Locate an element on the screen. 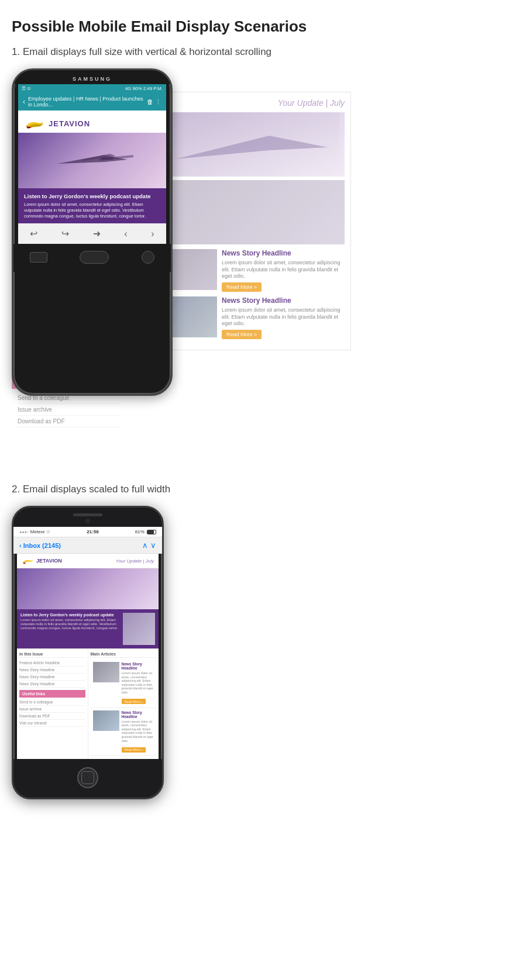  iphone-email-nav: ‹ Inbox (2145) ∧ ∨ is located at coordinates (88, 546).